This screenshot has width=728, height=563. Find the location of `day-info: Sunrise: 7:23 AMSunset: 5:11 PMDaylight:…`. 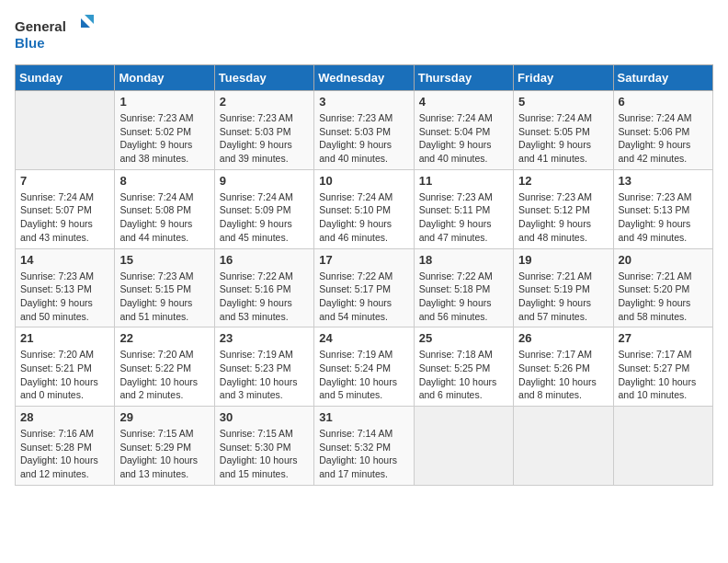

day-info: Sunrise: 7:23 AMSunset: 5:11 PMDaylight:… is located at coordinates (463, 217).